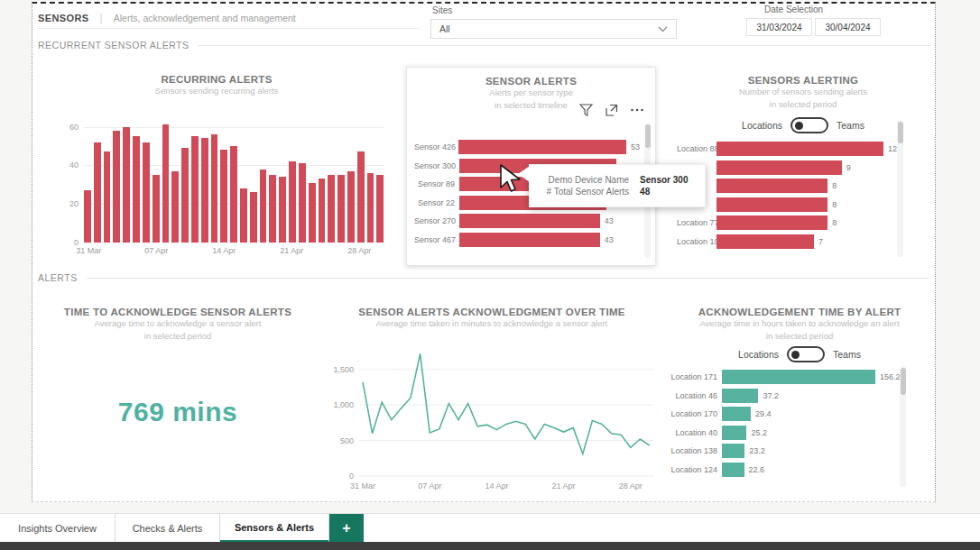 This screenshot has width=980, height=550. What do you see at coordinates (274, 528) in the screenshot?
I see `tab-sensors-alerts: Sensors & Alerts` at bounding box center [274, 528].